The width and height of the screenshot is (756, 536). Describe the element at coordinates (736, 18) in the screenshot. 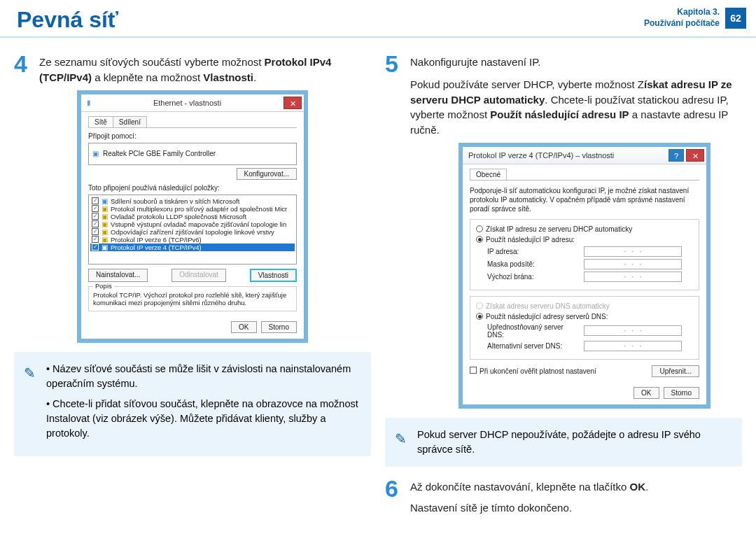

I see `page-number: 62` at that location.